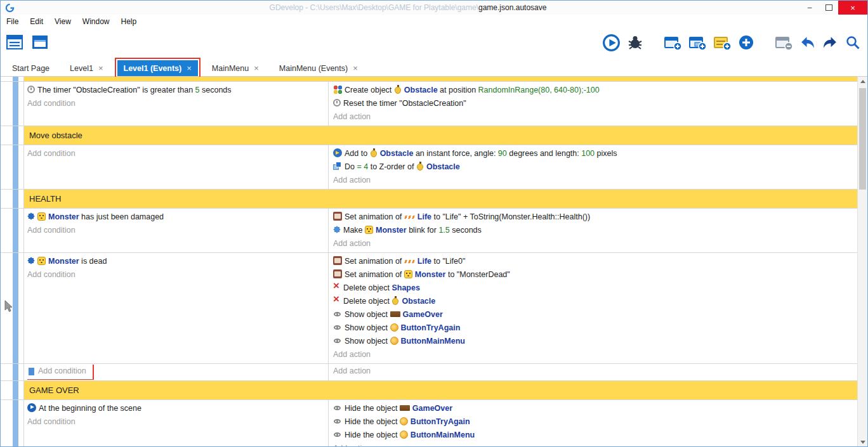 This screenshot has width=868, height=447. What do you see at coordinates (595, 408) in the screenshot?
I see `action-line: Hide the object GameOver` at bounding box center [595, 408].